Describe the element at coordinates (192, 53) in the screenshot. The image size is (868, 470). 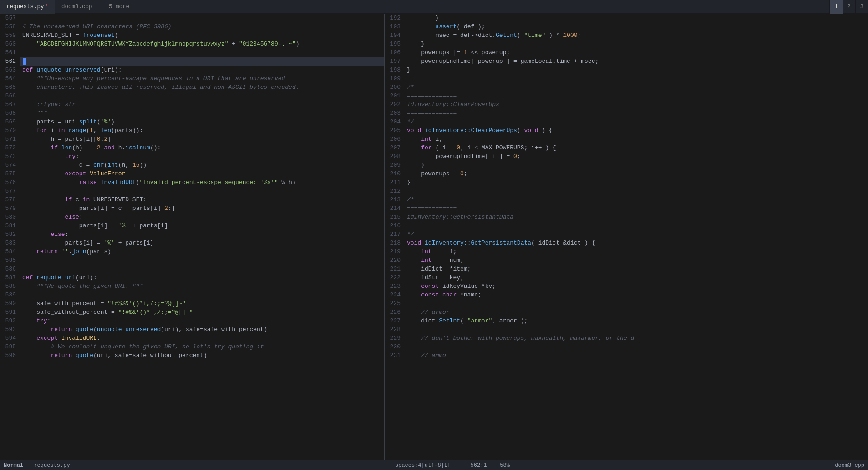
I see `line-561: 561` at that location.